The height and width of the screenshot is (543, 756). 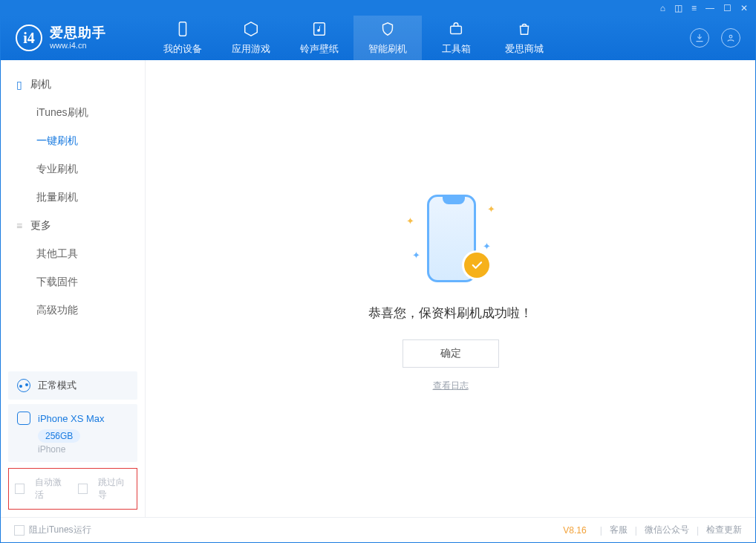 What do you see at coordinates (83, 449) in the screenshot?
I see `device-type: iPhone` at bounding box center [83, 449].